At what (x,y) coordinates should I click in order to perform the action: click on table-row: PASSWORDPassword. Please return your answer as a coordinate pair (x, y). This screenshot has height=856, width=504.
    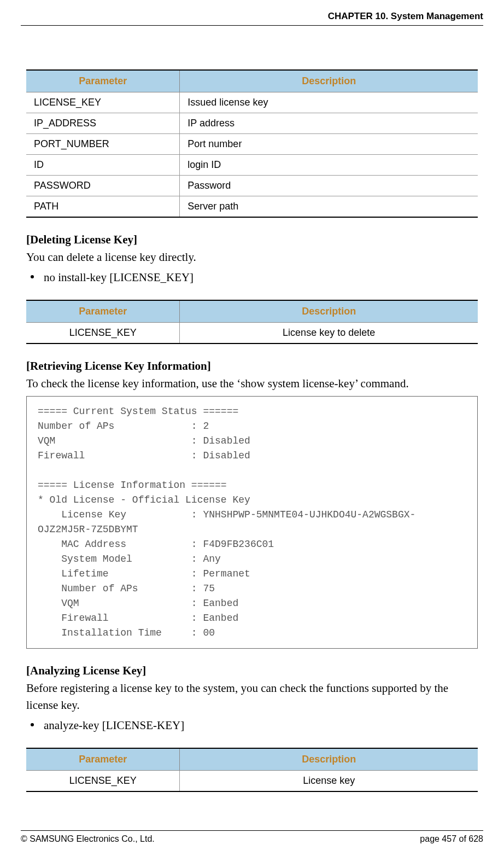
    Looking at the image, I should click on (252, 186).